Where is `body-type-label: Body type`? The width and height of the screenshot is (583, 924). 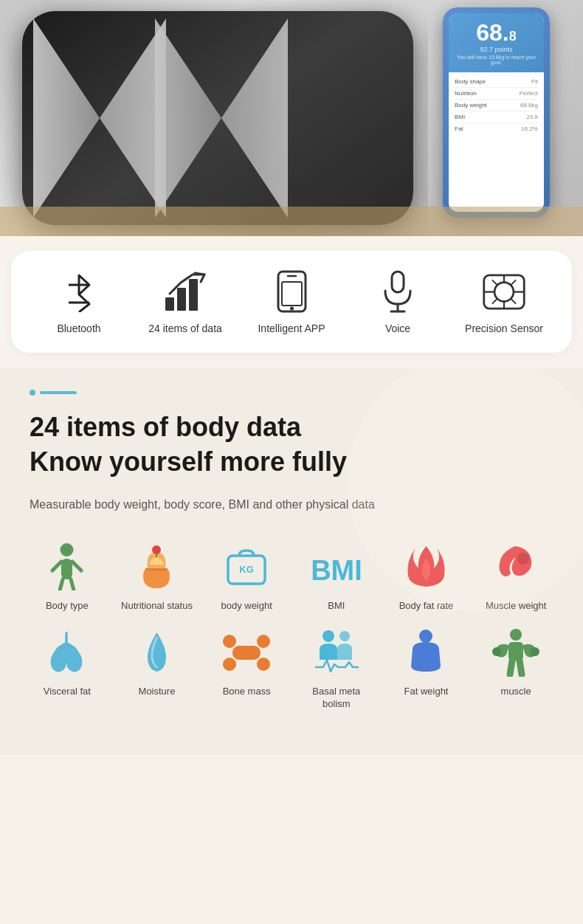
body-type-label: Body type is located at coordinates (67, 607).